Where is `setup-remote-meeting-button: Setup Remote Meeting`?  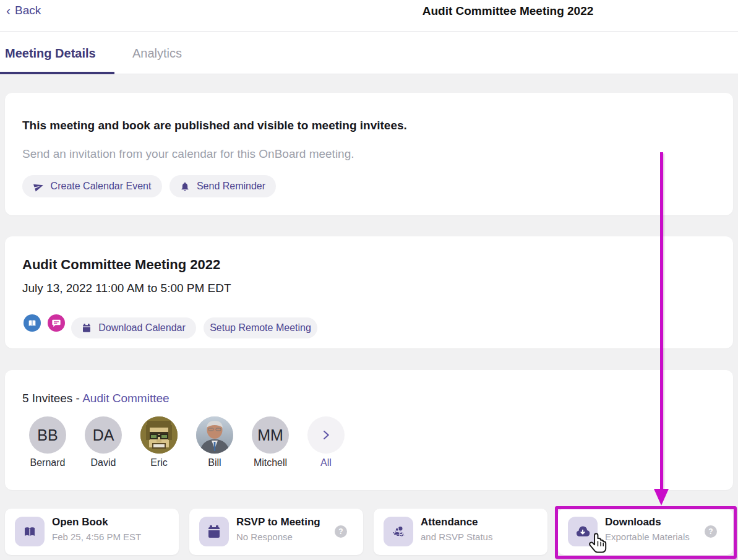
setup-remote-meeting-button: Setup Remote Meeting is located at coordinates (260, 328).